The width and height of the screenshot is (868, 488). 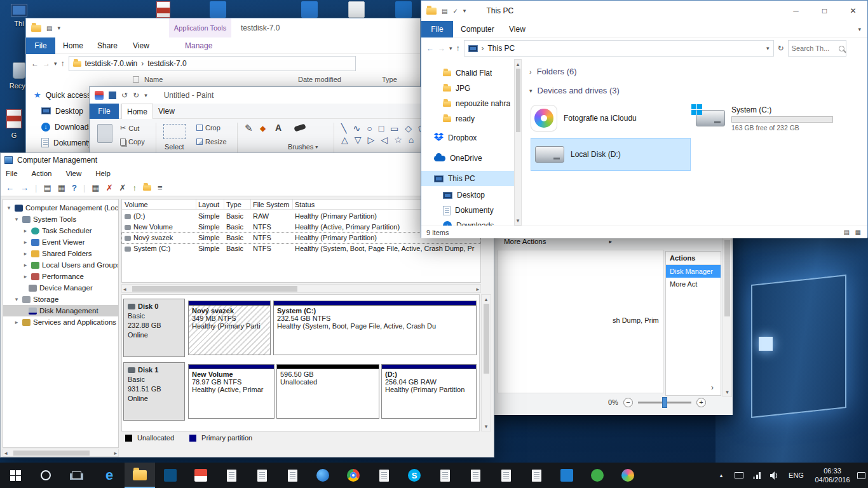 I want to click on col-layout: Layout, so click(x=211, y=205).